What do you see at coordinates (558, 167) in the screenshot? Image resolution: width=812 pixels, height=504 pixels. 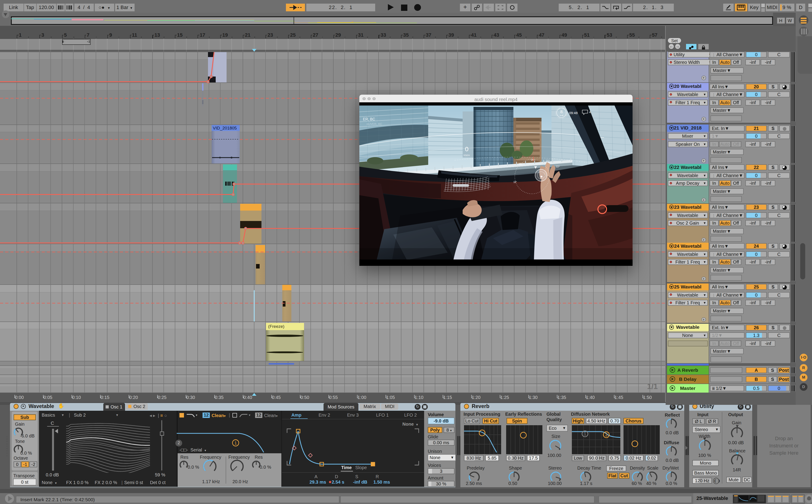 I see `svg-text: 22°` at bounding box center [558, 167].